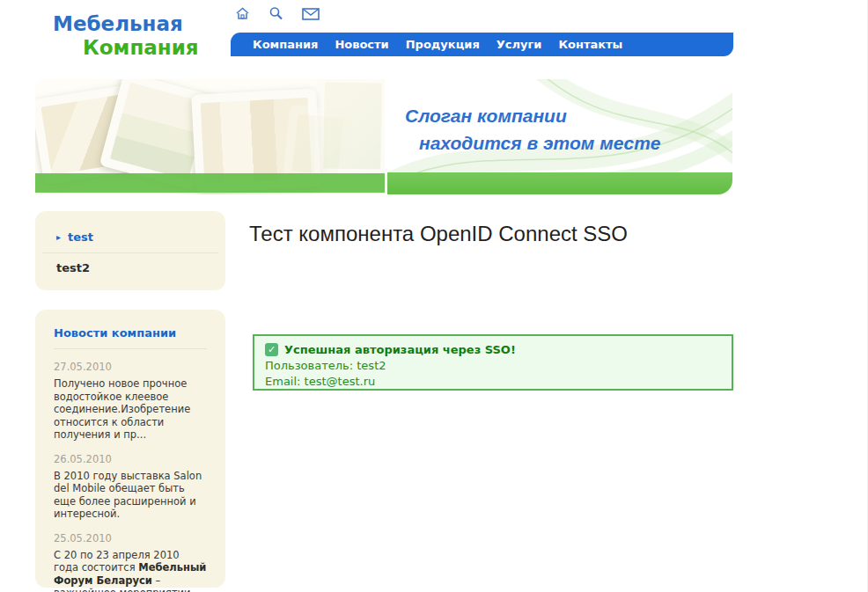 The width and height of the screenshot is (868, 592). Describe the element at coordinates (340, 382) in the screenshot. I see `sso-email-value: test@test.ru` at that location.